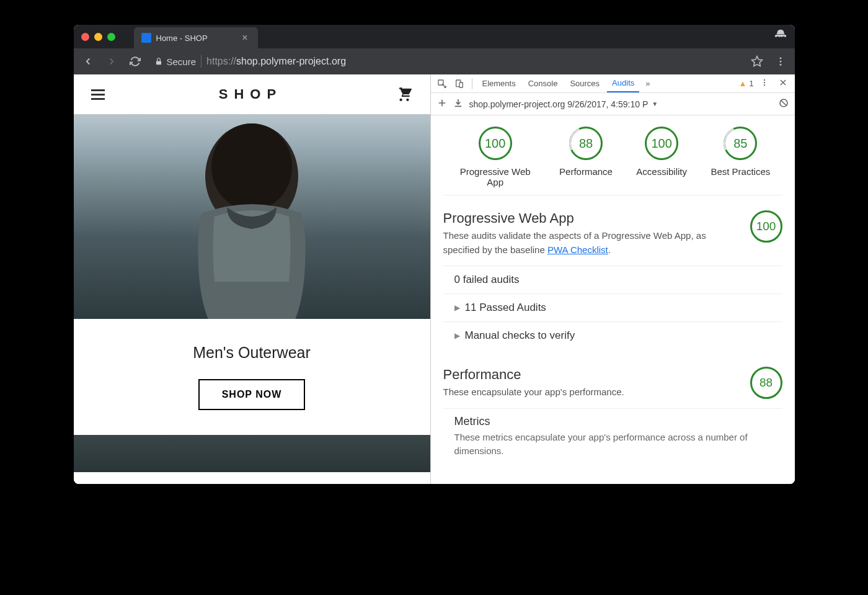 The height and width of the screenshot is (595, 868). Describe the element at coordinates (458, 104) in the screenshot. I see `download-button` at that location.